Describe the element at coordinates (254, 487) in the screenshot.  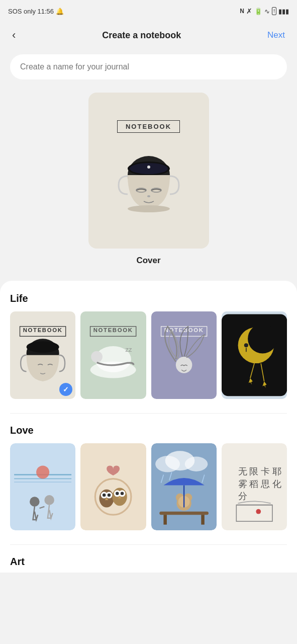
I see `love-cover-4: 无 限 卡 耶 雾 稻 思 化 分` at that location.